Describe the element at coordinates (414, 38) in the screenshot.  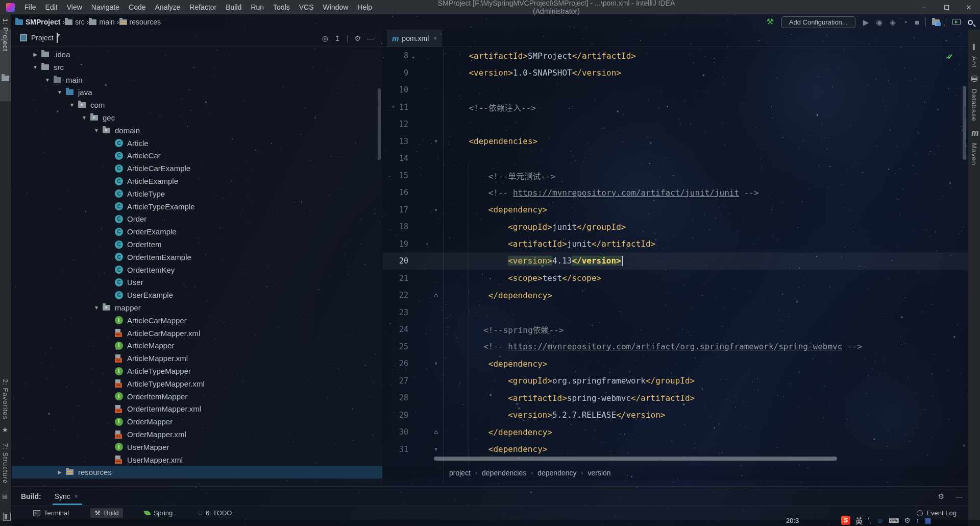
I see `tab-pom-xml: m pom.xml ×` at that location.